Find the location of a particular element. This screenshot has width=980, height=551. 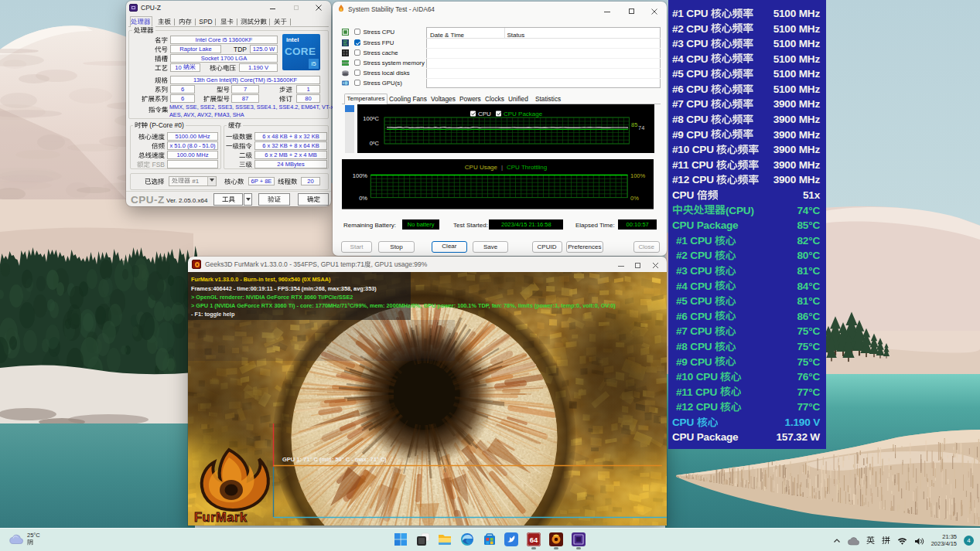

svg-text: CPU Package is located at coordinates (523, 114).